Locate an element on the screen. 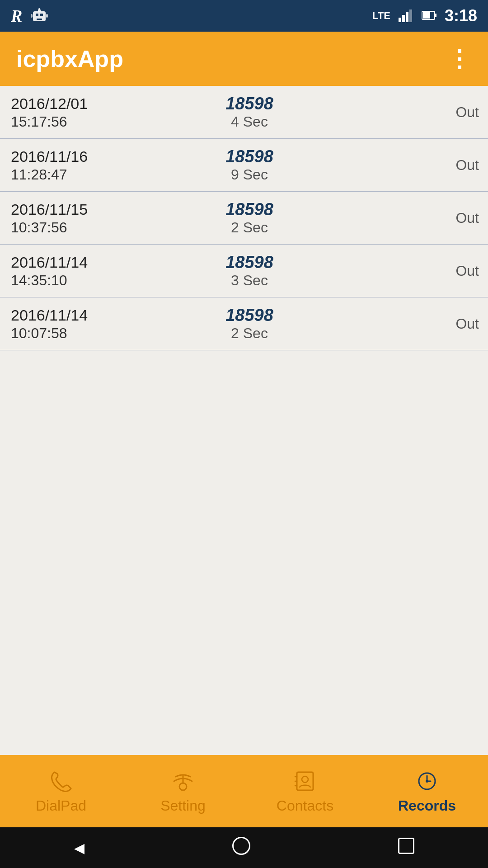 Image resolution: width=488 pixels, height=868 pixels. status-time: 3:18 is located at coordinates (461, 16).